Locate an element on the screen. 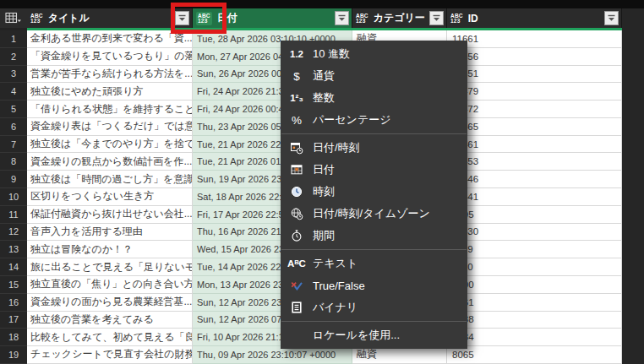 Image resolution: width=644 pixels, height=364 pixels. cell-id: 11651 is located at coordinates (534, 74).